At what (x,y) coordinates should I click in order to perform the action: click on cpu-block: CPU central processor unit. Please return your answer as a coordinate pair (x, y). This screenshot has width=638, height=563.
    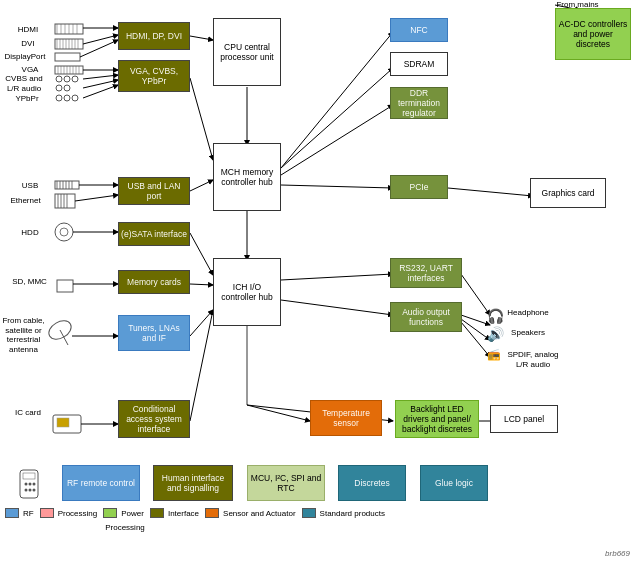
    Looking at the image, I should click on (247, 52).